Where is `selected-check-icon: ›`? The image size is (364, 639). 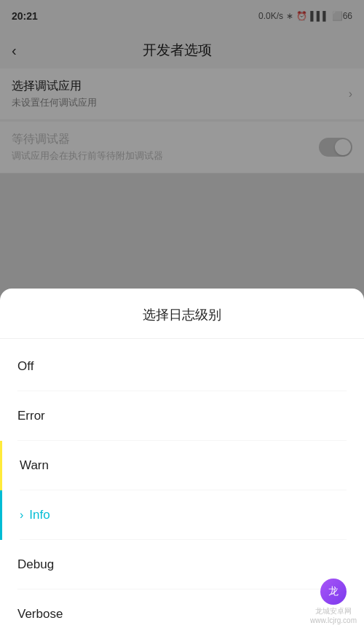
selected-check-icon: › is located at coordinates (22, 515).